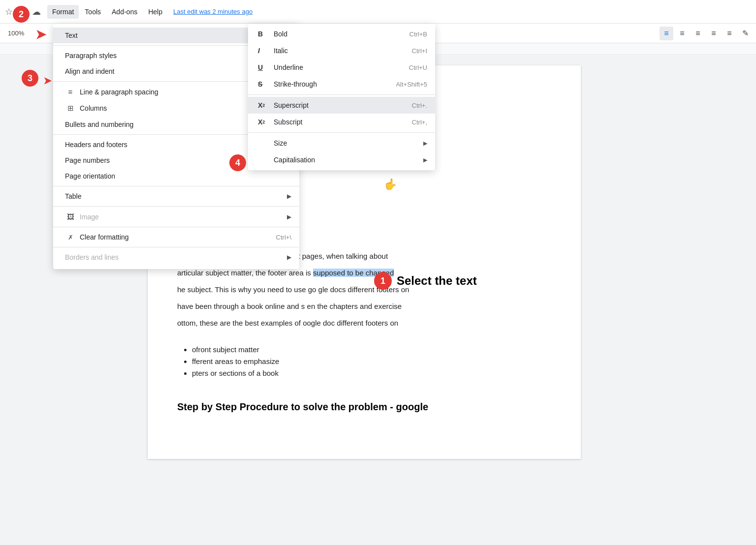 The width and height of the screenshot is (756, 545). Describe the element at coordinates (425, 144) in the screenshot. I see `size-arrow-icon: ▶` at that location.